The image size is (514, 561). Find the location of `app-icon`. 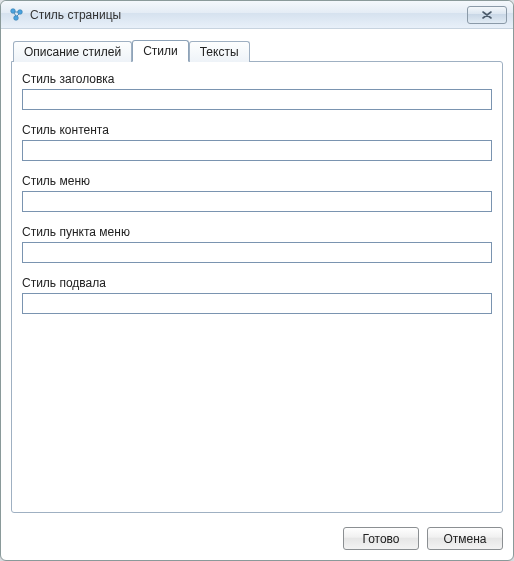

app-icon is located at coordinates (17, 15).